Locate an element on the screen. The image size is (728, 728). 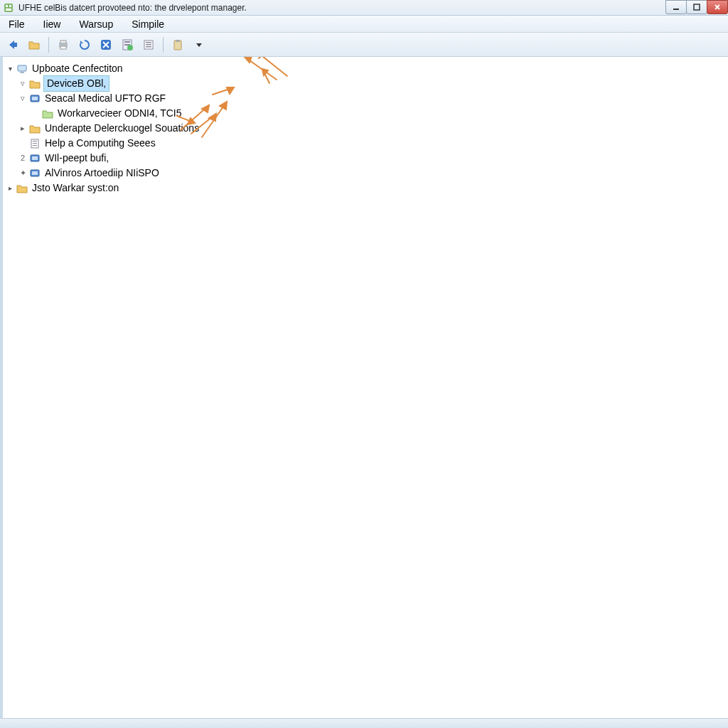
menu-bar: File Iiew Warsup Simpile is located at coordinates (364, 24).